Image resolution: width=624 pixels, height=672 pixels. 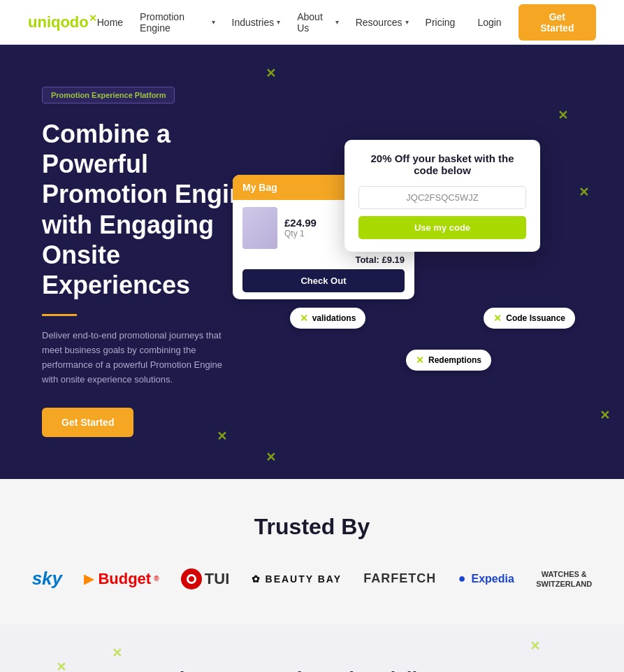 What do you see at coordinates (393, 260) in the screenshot?
I see `total-value: £9.19` at bounding box center [393, 260].